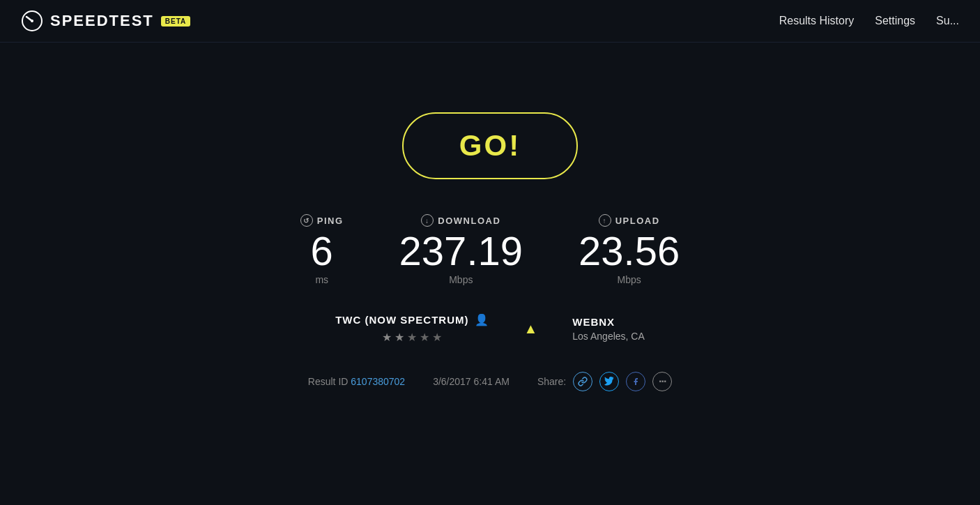 This screenshot has width=980, height=505. What do you see at coordinates (629, 280) in the screenshot?
I see `upload-unit: Mbps` at bounding box center [629, 280].